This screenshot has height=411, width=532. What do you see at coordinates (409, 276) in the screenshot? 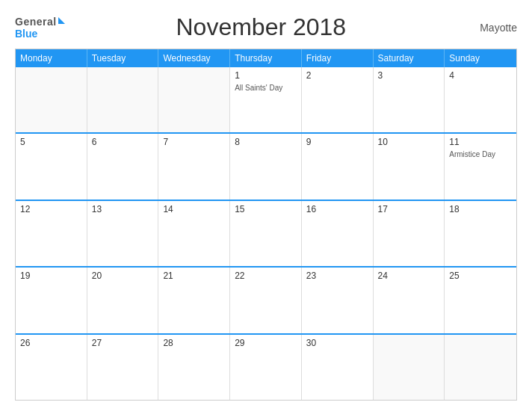
I see `day-number: 24` at bounding box center [409, 276].